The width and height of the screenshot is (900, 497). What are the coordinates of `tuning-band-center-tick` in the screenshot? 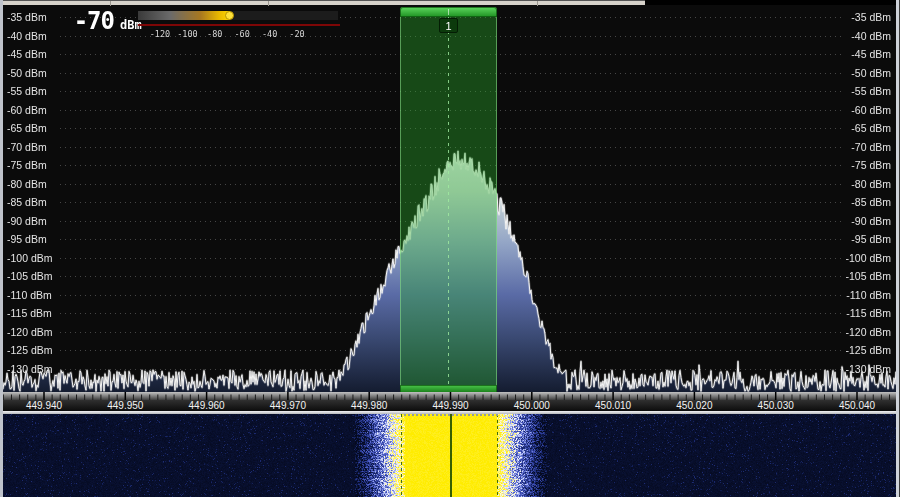 It's located at (448, 12).